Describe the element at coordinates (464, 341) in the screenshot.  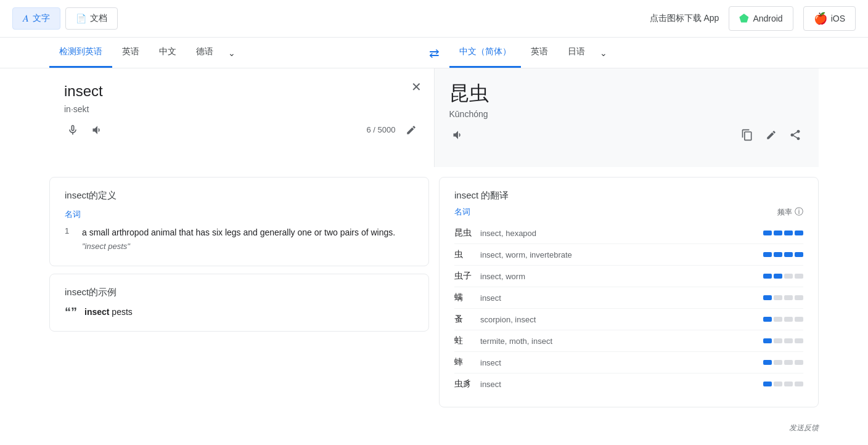
I see `trans-chinese-5: 蛀` at that location.